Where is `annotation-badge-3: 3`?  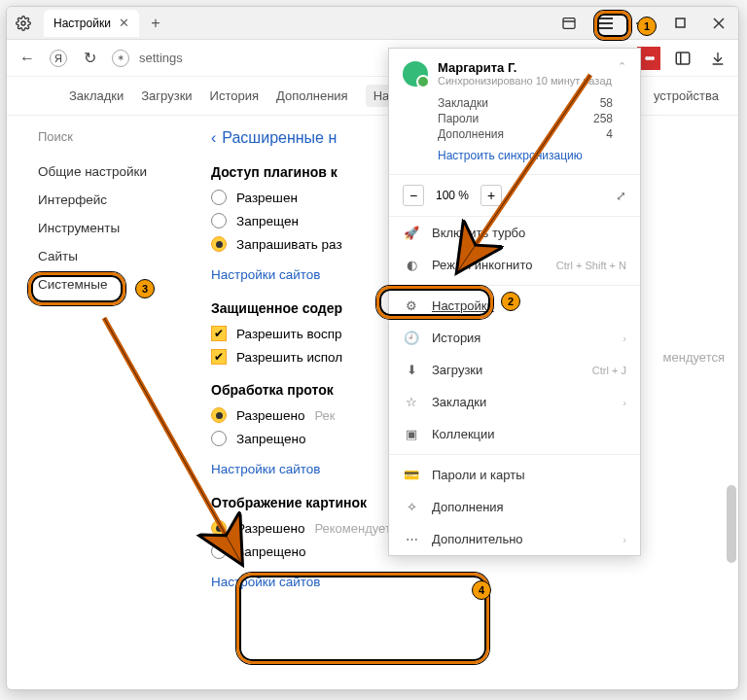 annotation-badge-3: 3 is located at coordinates (145, 289).